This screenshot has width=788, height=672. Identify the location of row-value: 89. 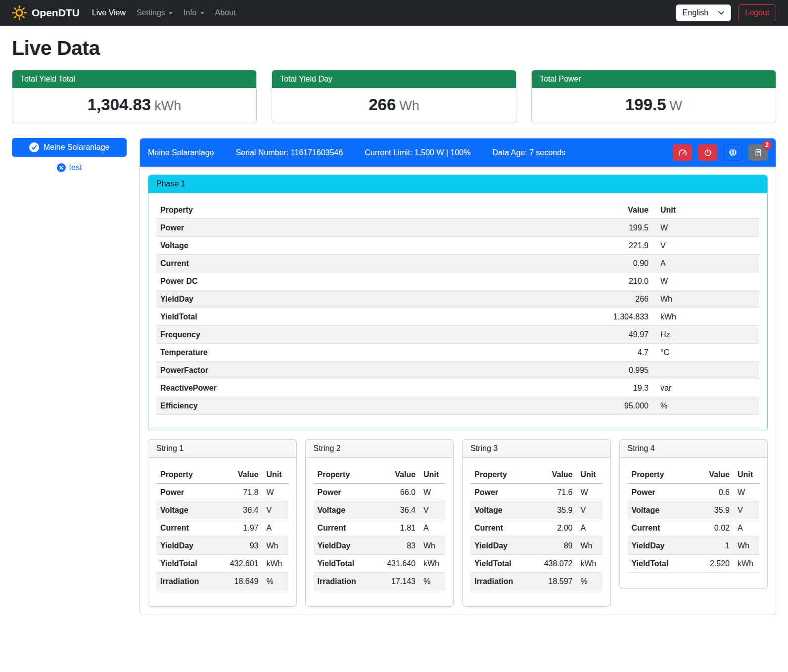
(553, 546).